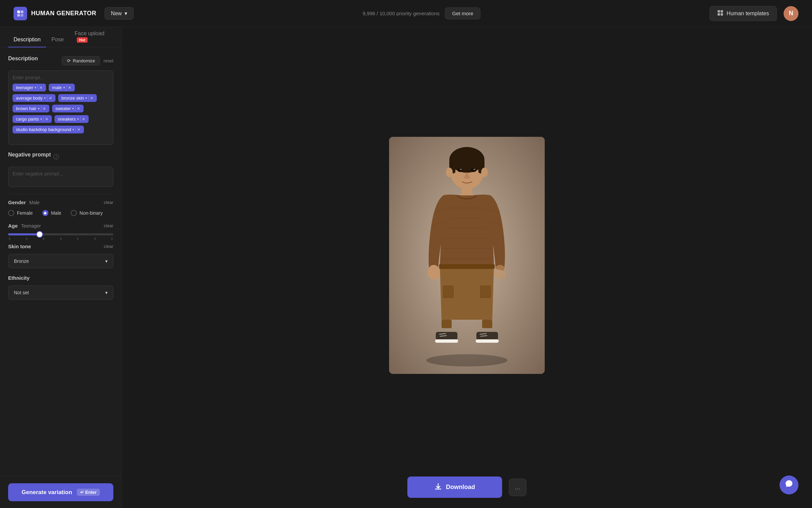 This screenshot has width=812, height=508. Describe the element at coordinates (61, 203) in the screenshot. I see `gender-row: Gender Male clear` at that location.